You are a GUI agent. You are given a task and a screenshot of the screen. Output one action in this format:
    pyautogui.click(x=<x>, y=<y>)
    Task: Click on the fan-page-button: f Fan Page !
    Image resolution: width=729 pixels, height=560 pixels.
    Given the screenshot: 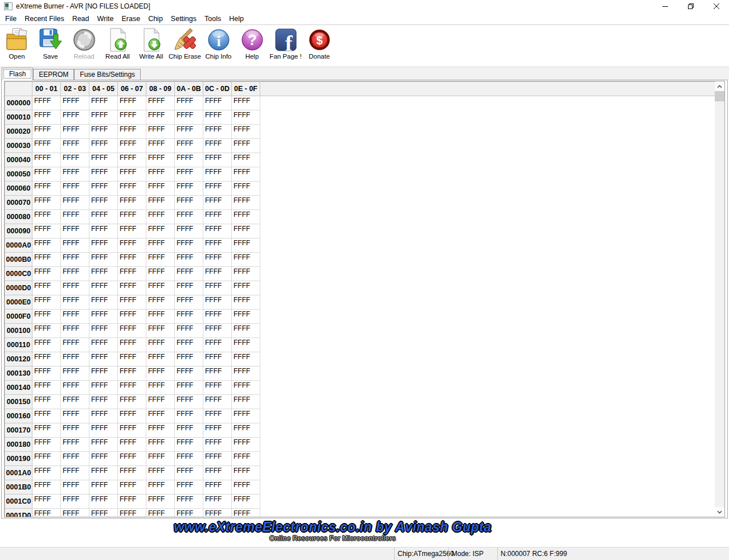 What is the action you would take?
    pyautogui.click(x=286, y=43)
    